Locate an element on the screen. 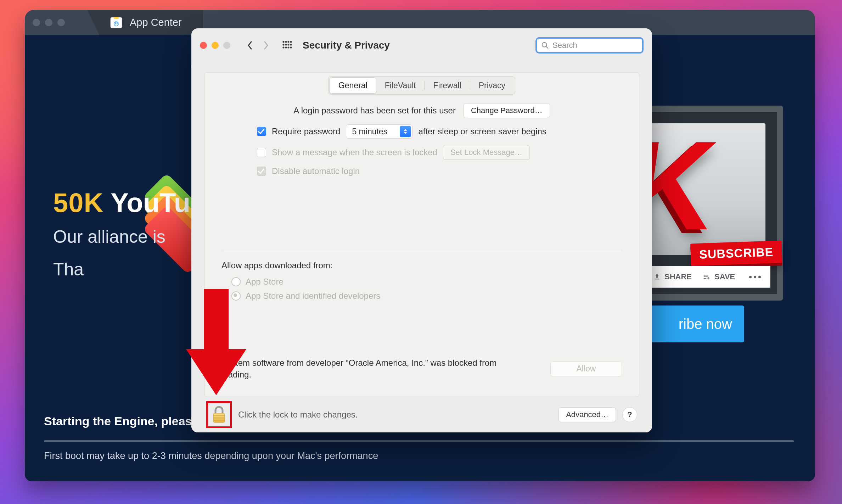 This screenshot has width=842, height=504. allow-apps-section: Allow apps downloaded from: App Store Ap… is located at coordinates (422, 283).